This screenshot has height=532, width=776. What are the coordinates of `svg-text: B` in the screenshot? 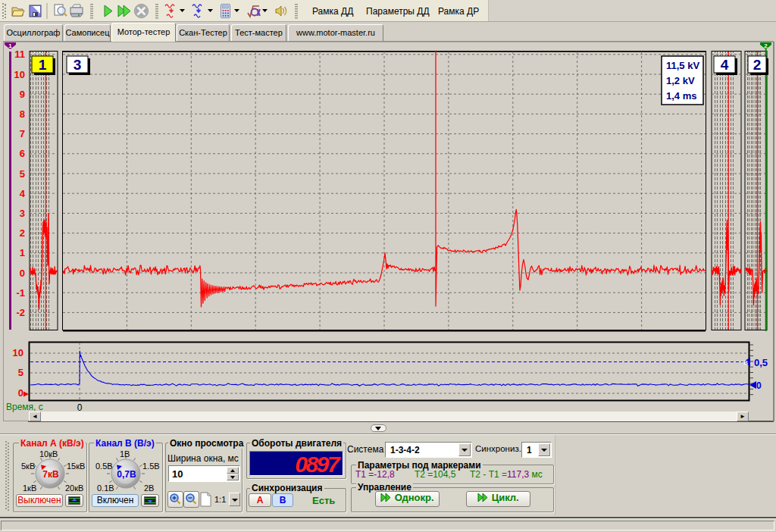 It's located at (746, 362).